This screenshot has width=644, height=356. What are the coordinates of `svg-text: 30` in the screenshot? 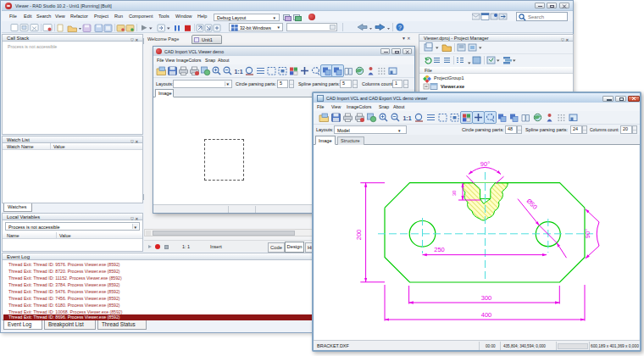 It's located at (454, 193).